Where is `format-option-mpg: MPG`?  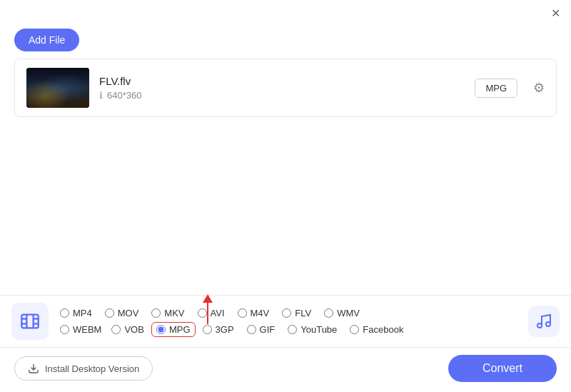 format-option-mpg: MPG is located at coordinates (173, 330).